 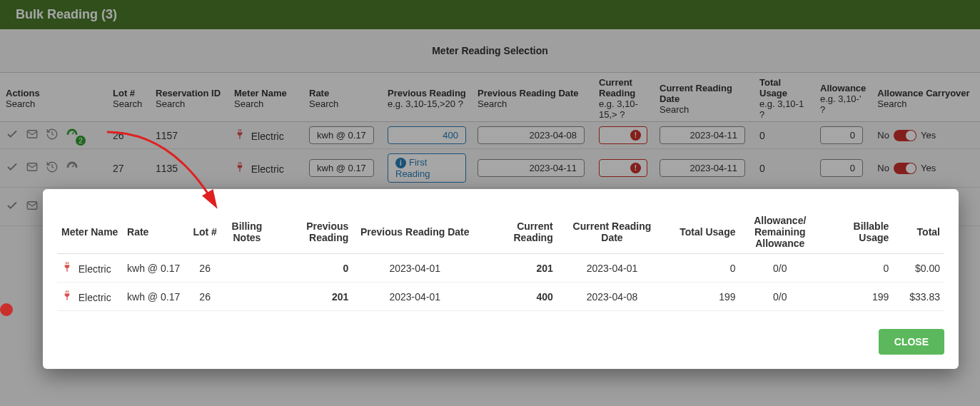 I want to click on table-row: Electric kwh @ 0.17 26 0 2023-04-01 201 …, so click(x=501, y=268).